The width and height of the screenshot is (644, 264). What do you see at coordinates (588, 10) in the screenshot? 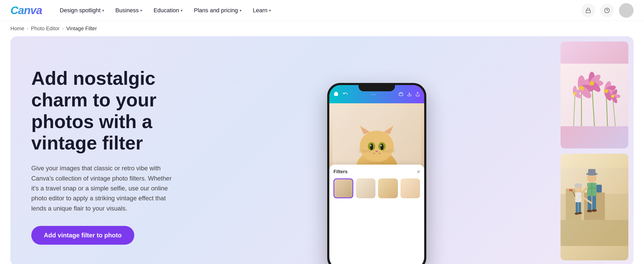
I see `lock-icon` at bounding box center [588, 10].